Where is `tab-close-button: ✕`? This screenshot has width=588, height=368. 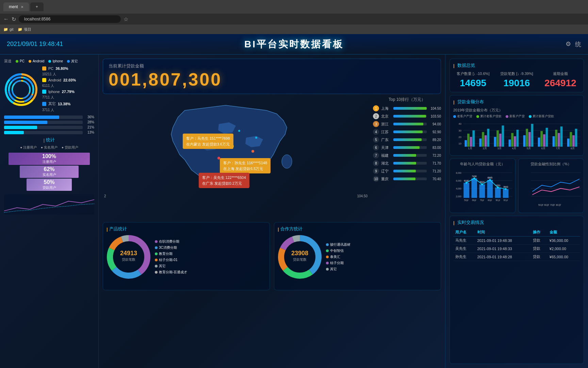
tab-close-button: ✕ is located at coordinates (22, 7).